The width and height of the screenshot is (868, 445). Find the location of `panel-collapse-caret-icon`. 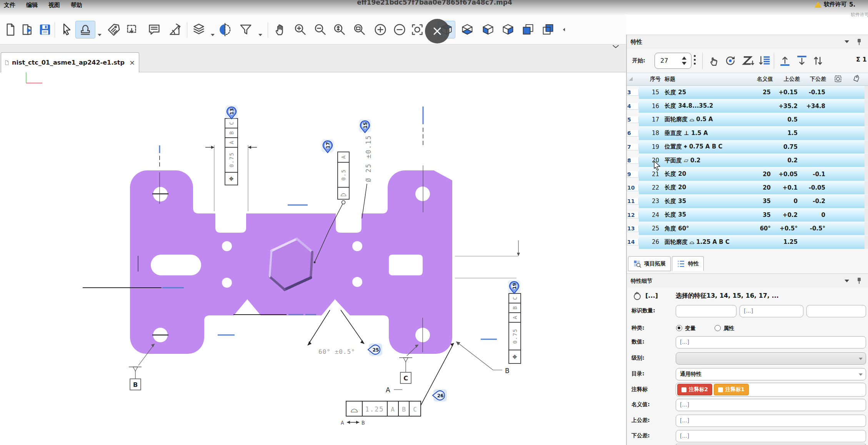

panel-collapse-caret-icon is located at coordinates (847, 42).